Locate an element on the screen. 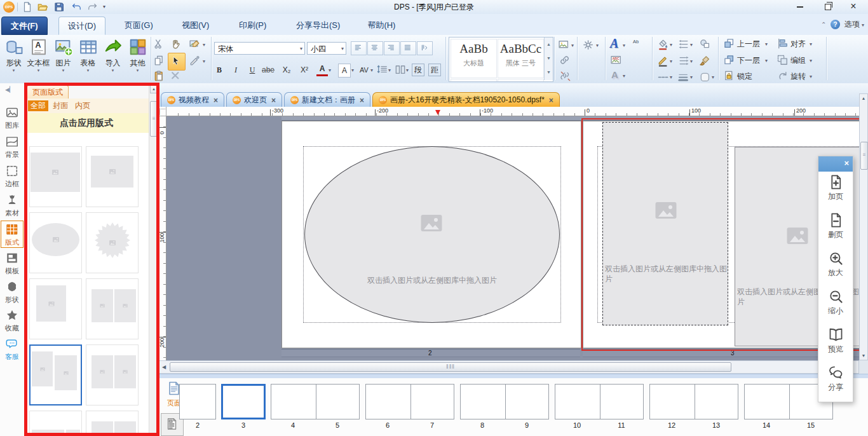  bold-button: B is located at coordinates (219, 70).